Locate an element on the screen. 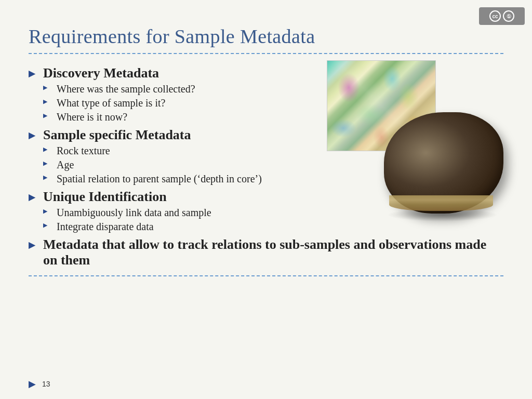 The height and width of the screenshot is (399, 532). cc-icon: cc is located at coordinates (495, 16).